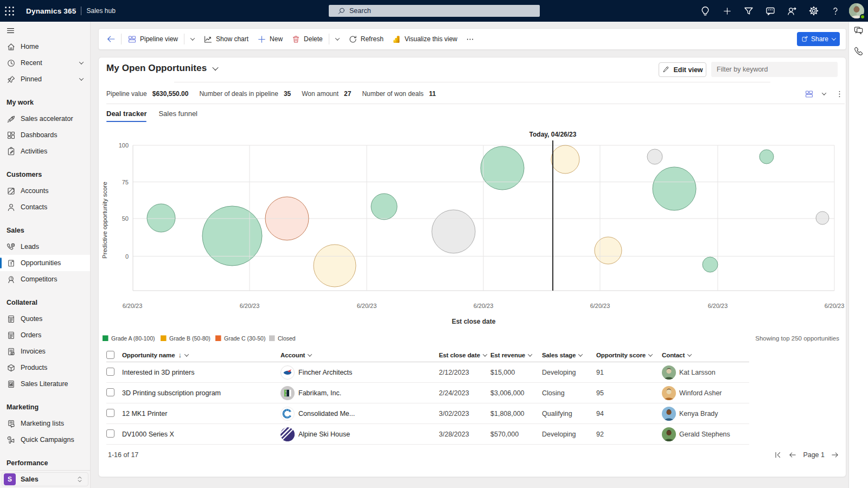 The image size is (868, 488). Describe the element at coordinates (427, 414) in the screenshot. I see `table-row: 12 MK1 Printer Consolidated Me... 3/02/2…` at that location.